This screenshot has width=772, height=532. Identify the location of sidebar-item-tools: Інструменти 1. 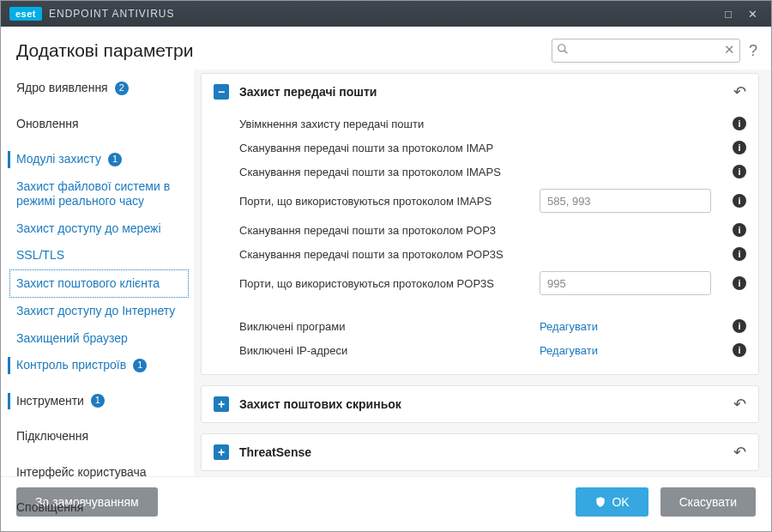
(98, 402).